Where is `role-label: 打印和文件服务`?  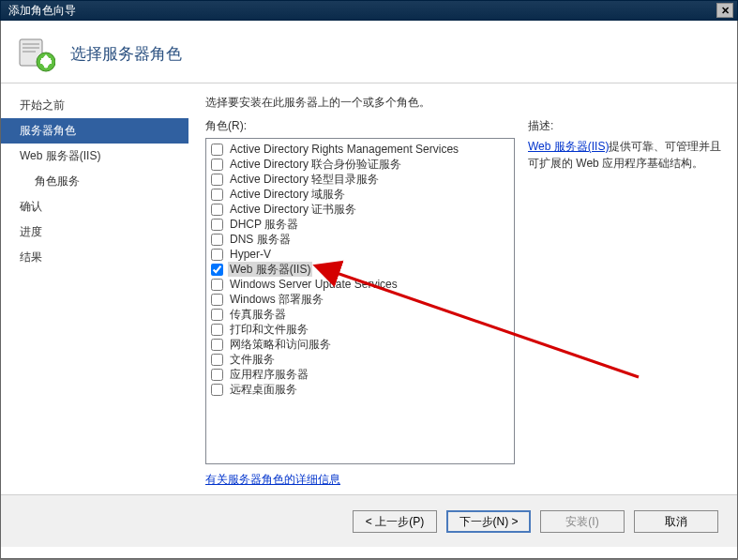 role-label: 打印和文件服务 is located at coordinates (269, 329).